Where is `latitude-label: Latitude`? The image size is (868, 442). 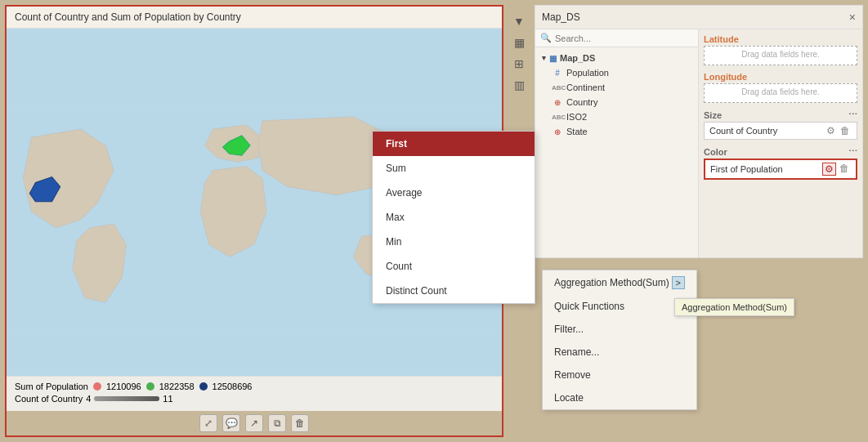 latitude-label: Latitude is located at coordinates (781, 39).